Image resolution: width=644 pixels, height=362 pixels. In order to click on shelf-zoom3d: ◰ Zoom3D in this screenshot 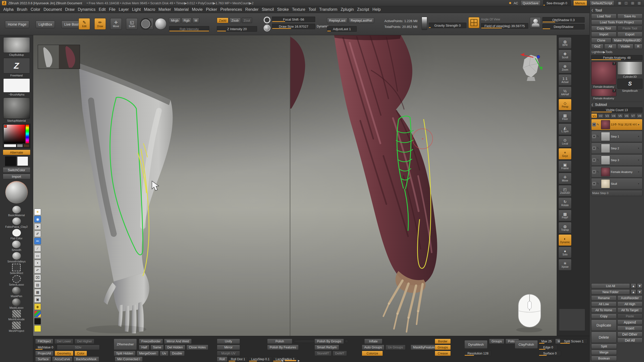, I will do `click(565, 191)`.